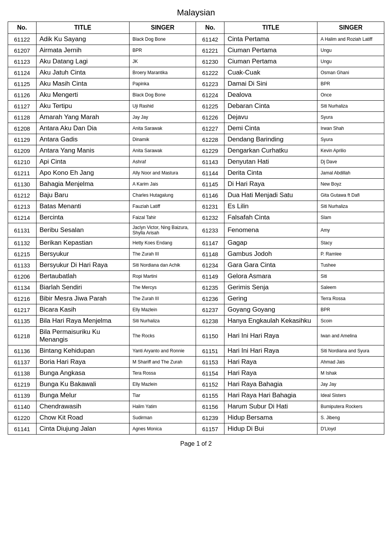 The width and height of the screenshot is (392, 556). What do you see at coordinates (163, 299) in the screenshot?
I see `left-singer: The Zurah III` at bounding box center [163, 299].